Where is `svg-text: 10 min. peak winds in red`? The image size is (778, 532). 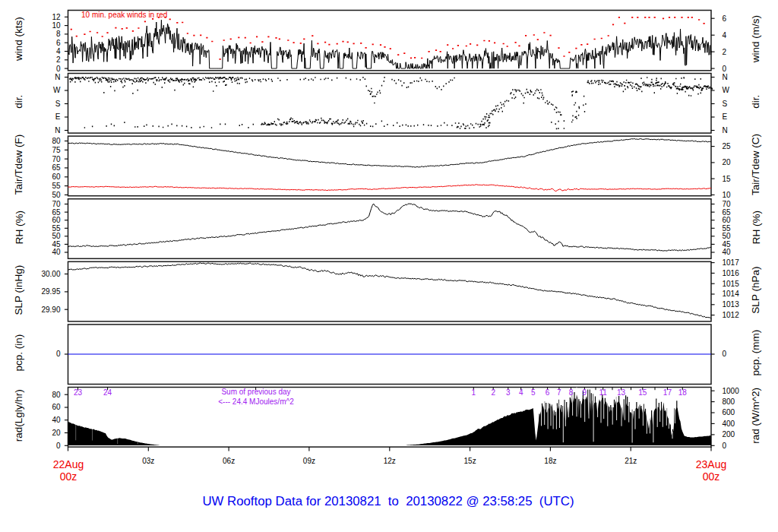 svg-text: 10 min. peak winds in red is located at coordinates (125, 15).